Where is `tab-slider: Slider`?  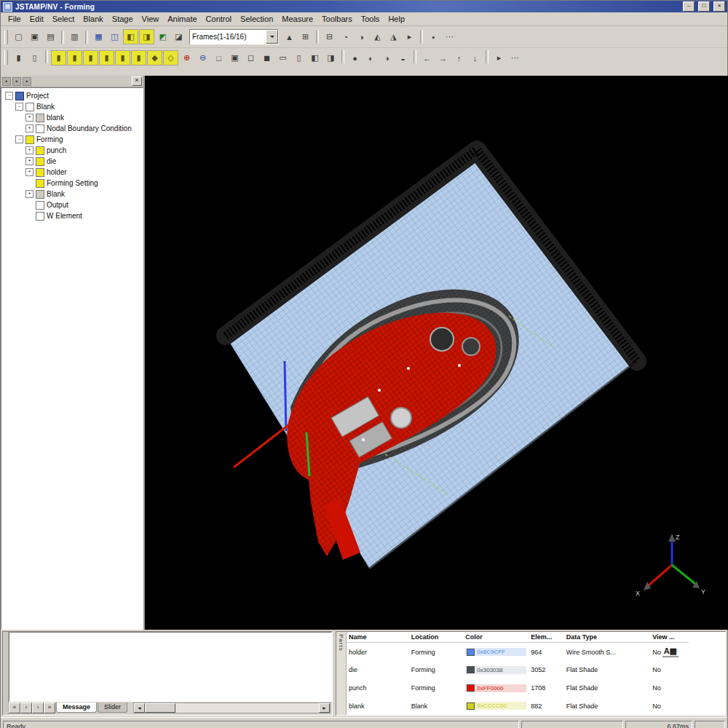
tab-slider: Slider is located at coordinates (112, 708).